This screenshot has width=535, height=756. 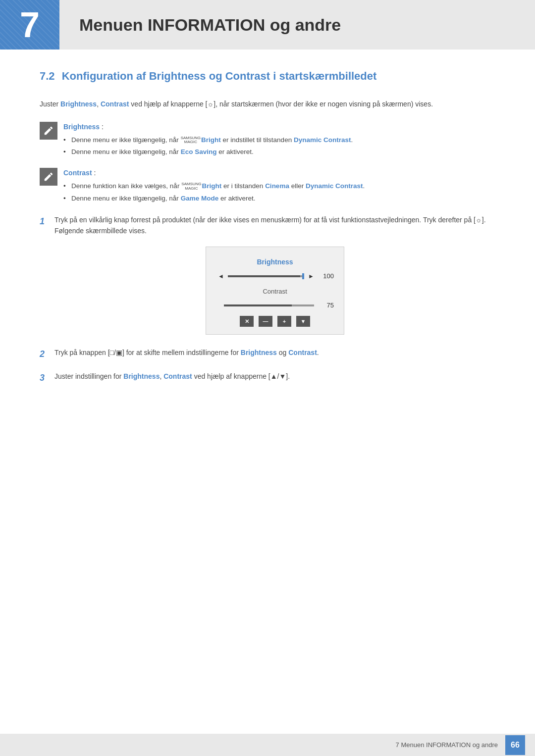 I want to click on brightness-note-content: Brightness : Denne menu er ikke tilgænge…, so click(x=279, y=141).